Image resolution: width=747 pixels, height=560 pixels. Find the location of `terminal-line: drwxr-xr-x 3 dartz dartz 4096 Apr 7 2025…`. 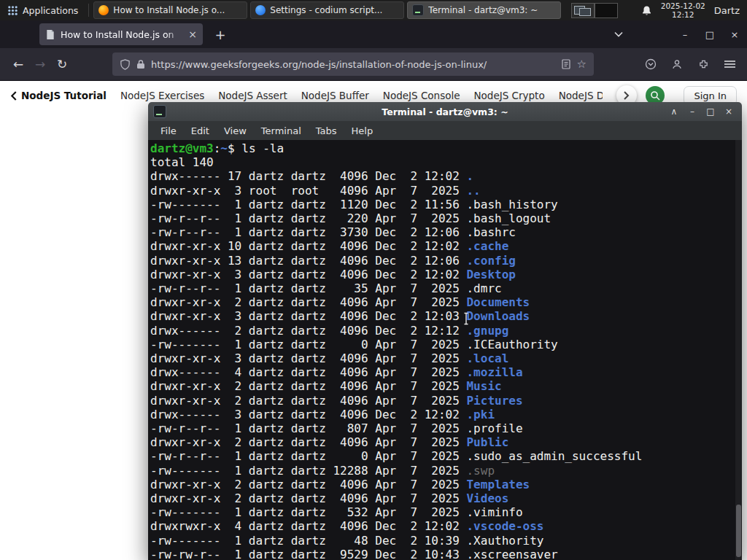

terminal-line: drwxr-xr-x 3 dartz dartz 4096 Apr 7 2025… is located at coordinates (446, 359).